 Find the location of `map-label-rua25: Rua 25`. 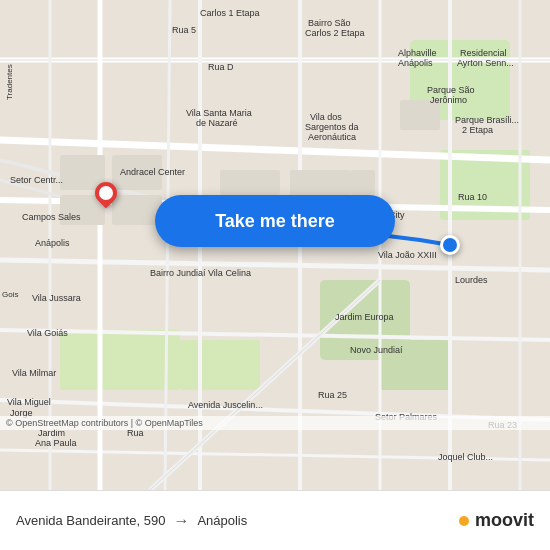

map-label-rua25: Rua 25 is located at coordinates (332, 395).